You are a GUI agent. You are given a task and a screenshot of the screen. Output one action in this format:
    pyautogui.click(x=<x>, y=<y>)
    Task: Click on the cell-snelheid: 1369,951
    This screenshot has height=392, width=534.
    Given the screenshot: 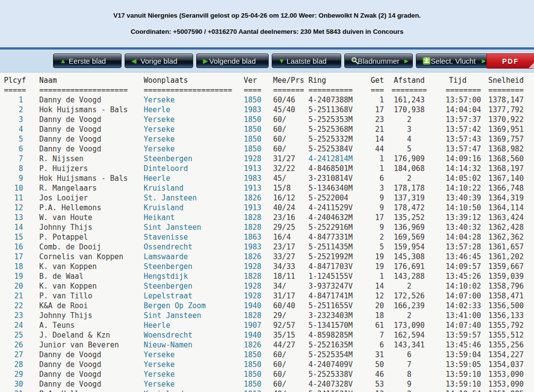 What is the action you would take?
    pyautogui.click(x=502, y=129)
    